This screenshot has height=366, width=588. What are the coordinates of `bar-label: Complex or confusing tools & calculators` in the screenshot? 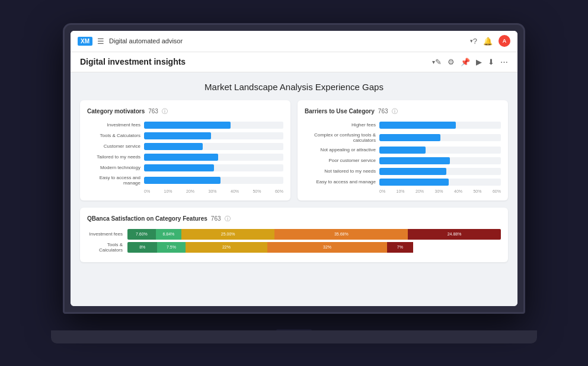 It's located at (340, 138).